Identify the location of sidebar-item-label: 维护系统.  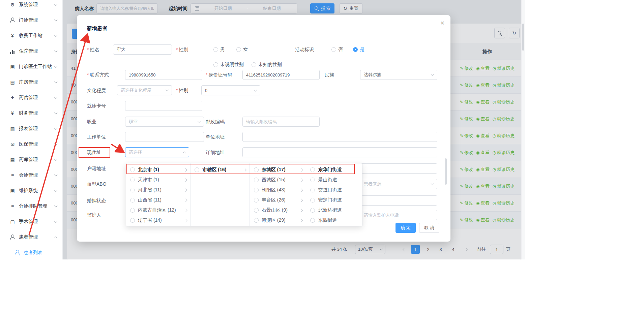
(37, 191).